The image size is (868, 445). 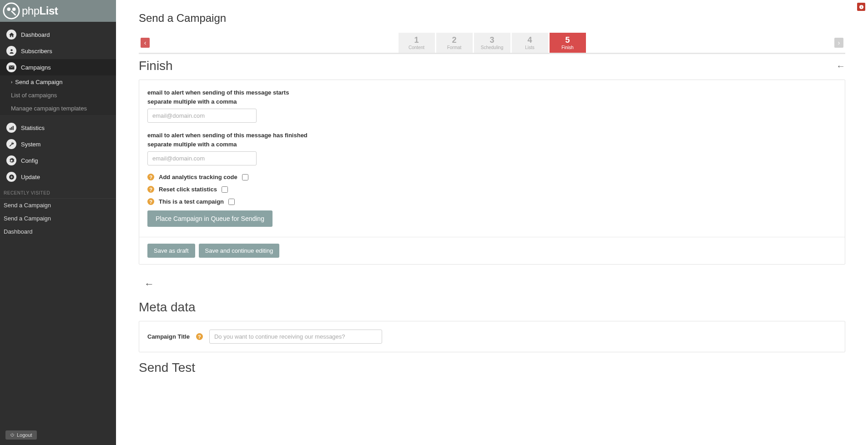 What do you see at coordinates (58, 51) in the screenshot?
I see `nav-subscribers: Subscribers` at bounding box center [58, 51].